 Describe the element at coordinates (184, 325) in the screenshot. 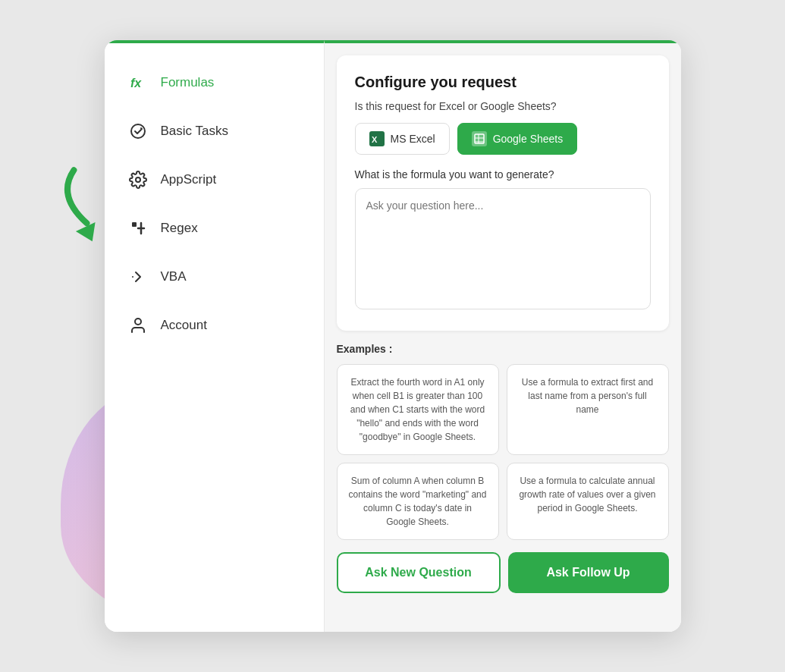

I see `sidebar-account-label: Account` at that location.